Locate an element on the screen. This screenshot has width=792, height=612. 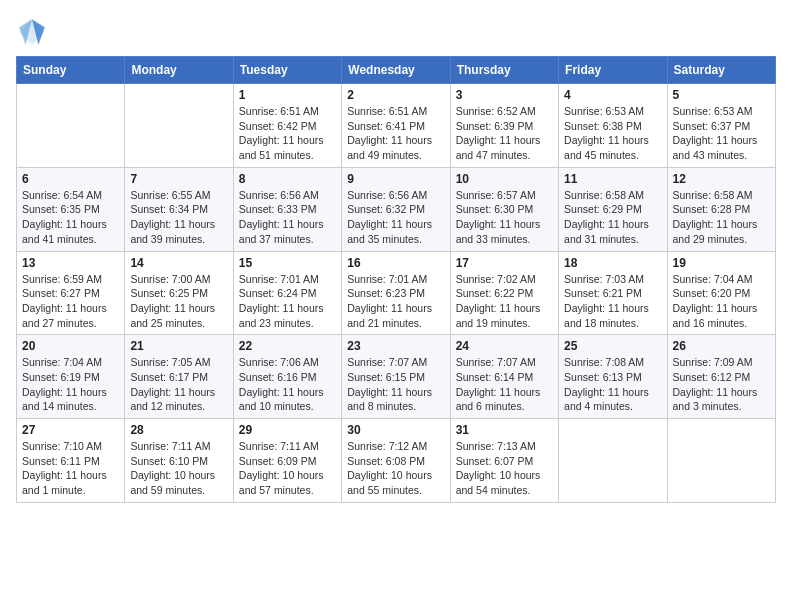
calendar-cell: 15Sunrise: 7:01 AM Sunset: 6:24 PM Dayli… is located at coordinates (287, 293).